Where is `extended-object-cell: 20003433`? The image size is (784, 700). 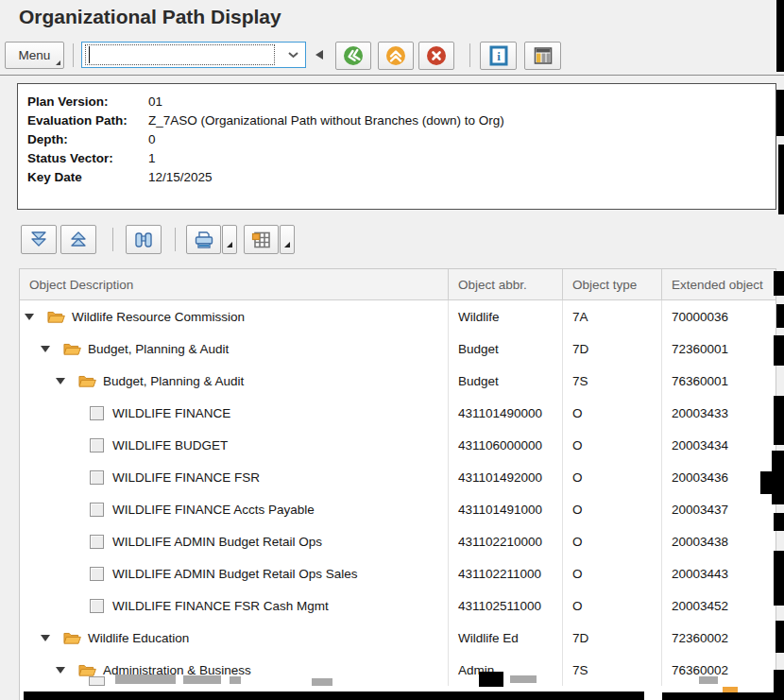 extended-object-cell: 20003433 is located at coordinates (719, 413).